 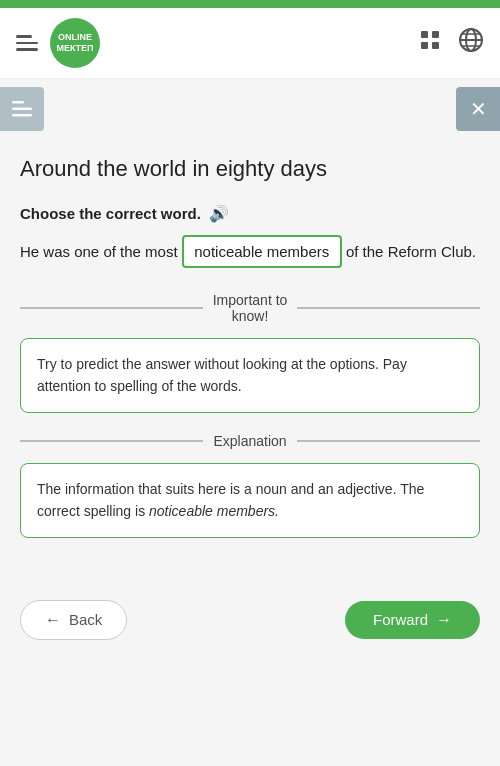 I want to click on explanation-divider-line-left, so click(x=112, y=441).